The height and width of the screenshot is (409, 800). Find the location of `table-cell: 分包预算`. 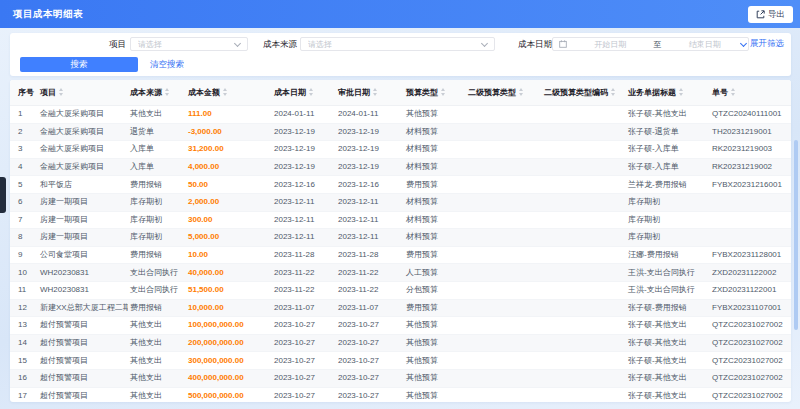

table-cell: 分包预算 is located at coordinates (435, 290).